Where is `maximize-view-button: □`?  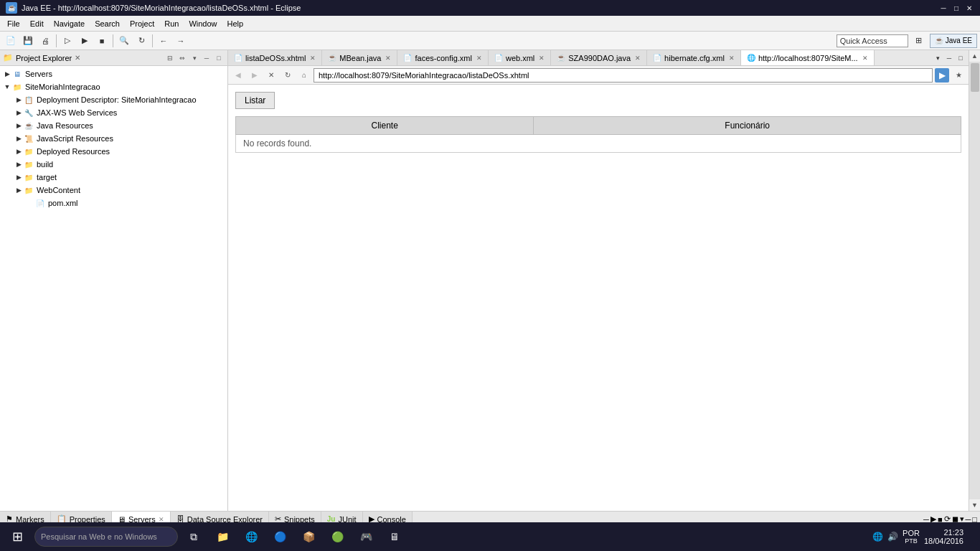
maximize-view-button: □ is located at coordinates (219, 58).